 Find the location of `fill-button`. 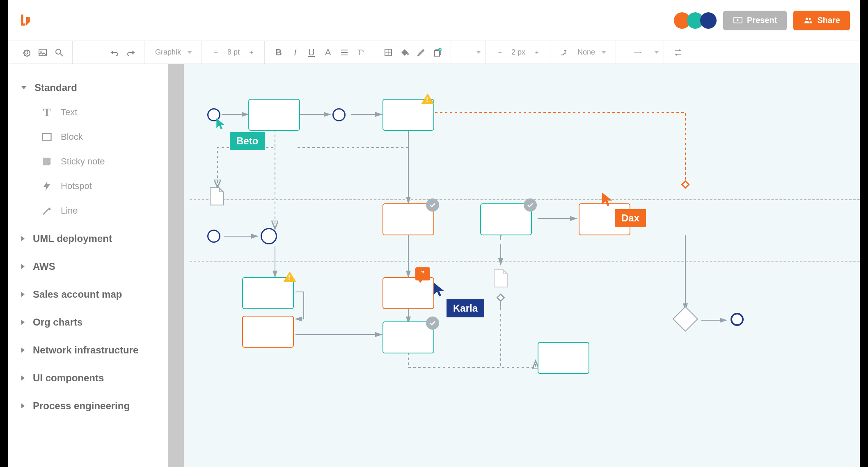

fill-button is located at coordinates (405, 52).